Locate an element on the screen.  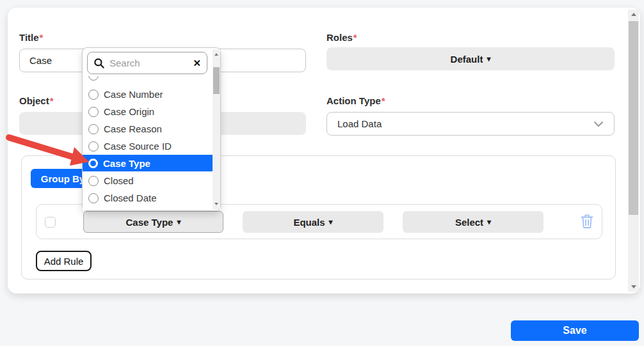
rule-value-dropdown-button: Select ▾ is located at coordinates (473, 222).